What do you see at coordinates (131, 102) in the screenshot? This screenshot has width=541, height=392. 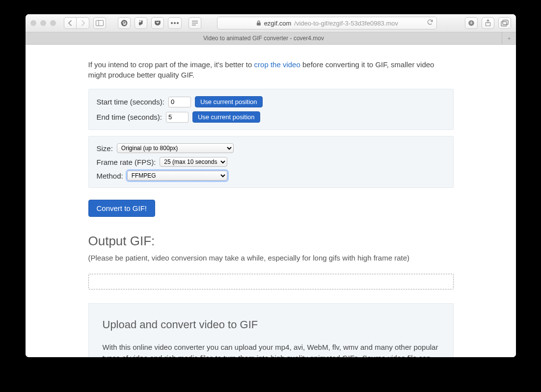 I see `start-time-label: Start time (seconds):` at bounding box center [131, 102].